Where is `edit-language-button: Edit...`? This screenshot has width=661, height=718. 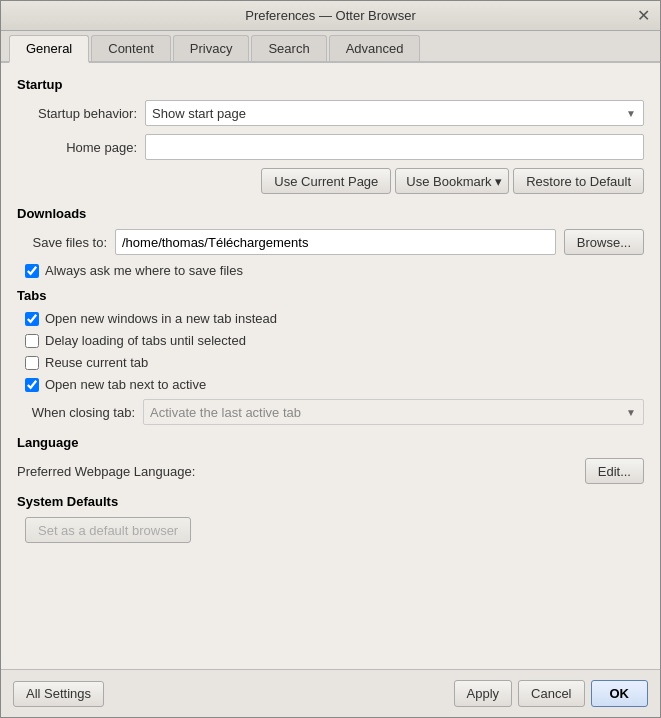 edit-language-button: Edit... is located at coordinates (614, 471).